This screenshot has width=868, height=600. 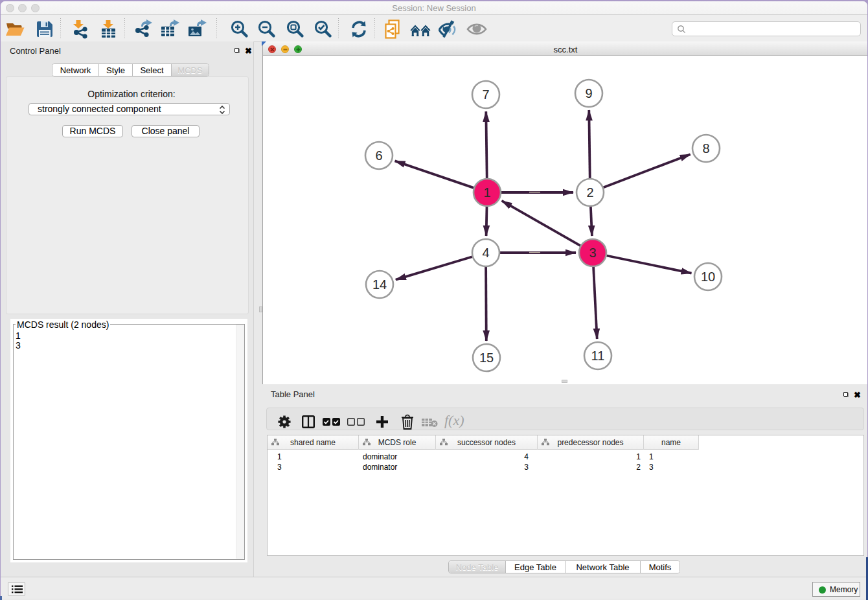 What do you see at coordinates (486, 358) in the screenshot?
I see `svg-text: 15` at bounding box center [486, 358].